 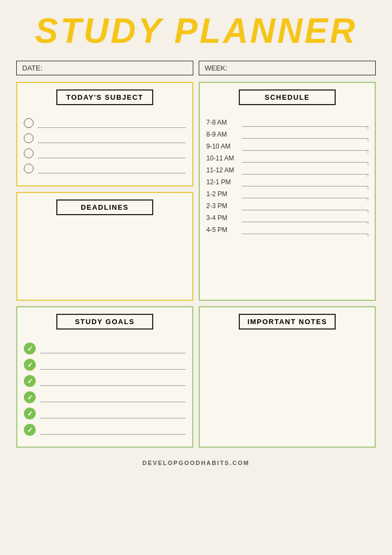 What do you see at coordinates (287, 182) in the screenshot?
I see `time-slot: 12-1 PM` at bounding box center [287, 182].